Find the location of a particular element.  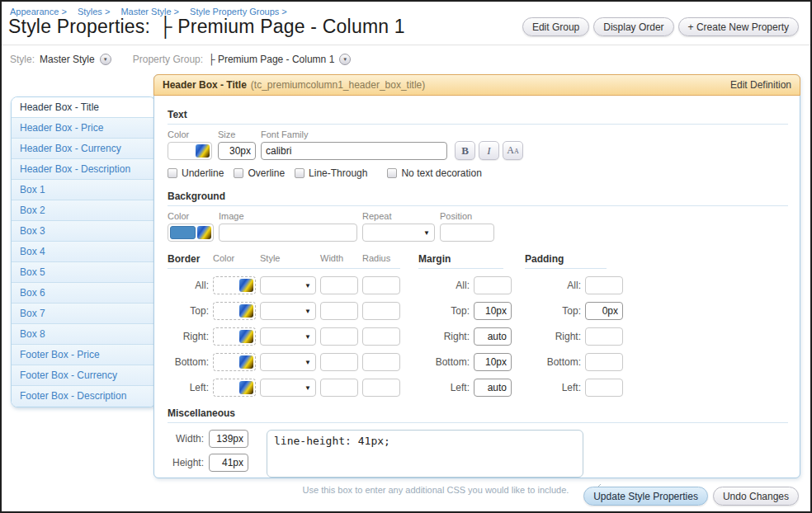

underline-checkbox is located at coordinates (172, 173).